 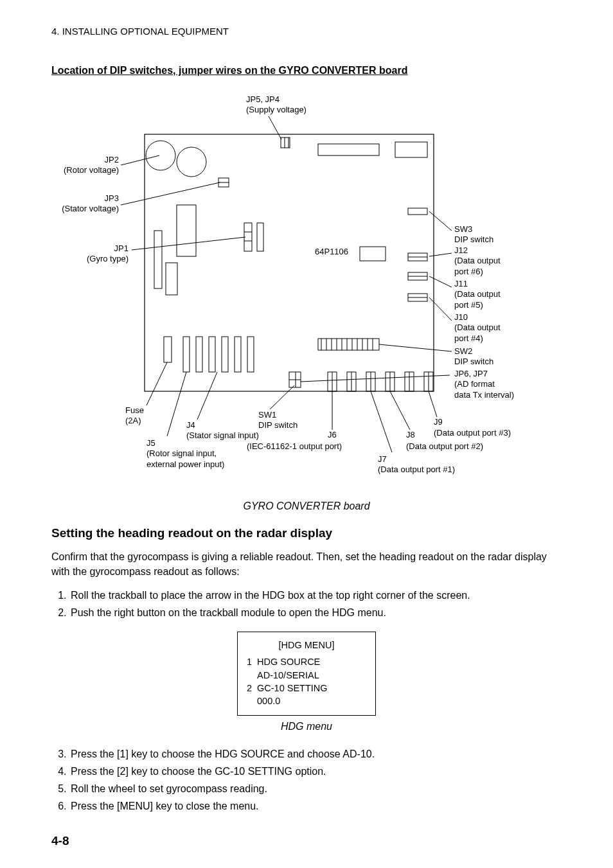 What do you see at coordinates (315, 596) in the screenshot?
I see `step-1: Roll the trackball to place the arrow in…` at bounding box center [315, 596].